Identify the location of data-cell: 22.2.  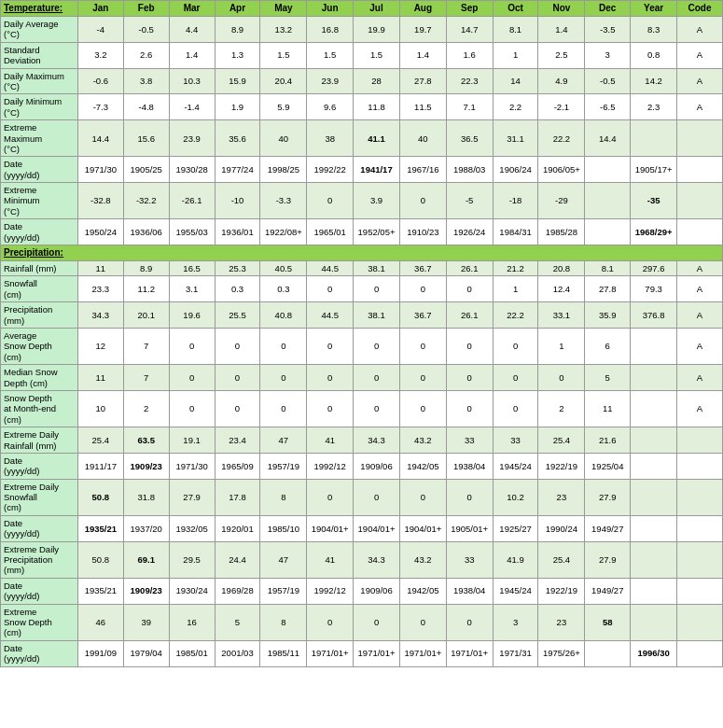
(515, 315).